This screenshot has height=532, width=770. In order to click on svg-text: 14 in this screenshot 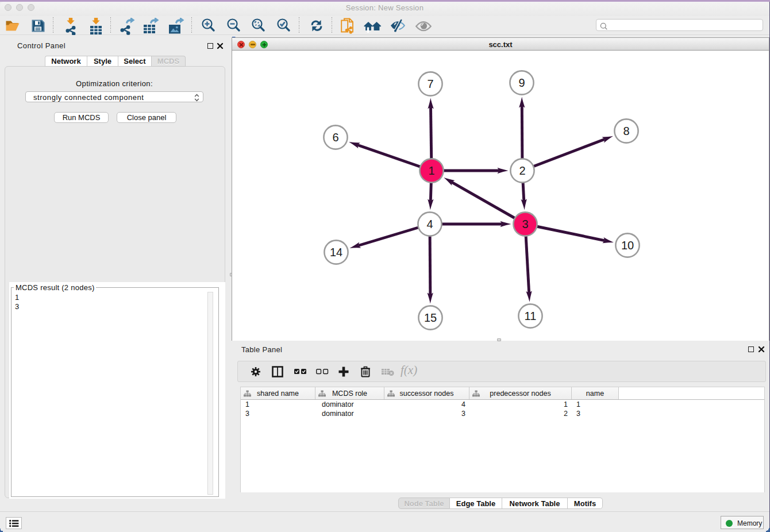, I will do `click(336, 252)`.